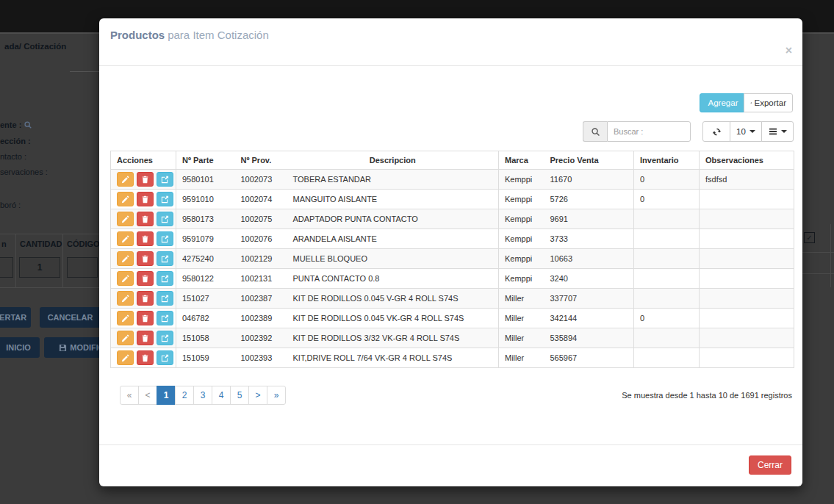  Describe the element at coordinates (240, 395) in the screenshot. I see `page-button-6: 5` at that location.